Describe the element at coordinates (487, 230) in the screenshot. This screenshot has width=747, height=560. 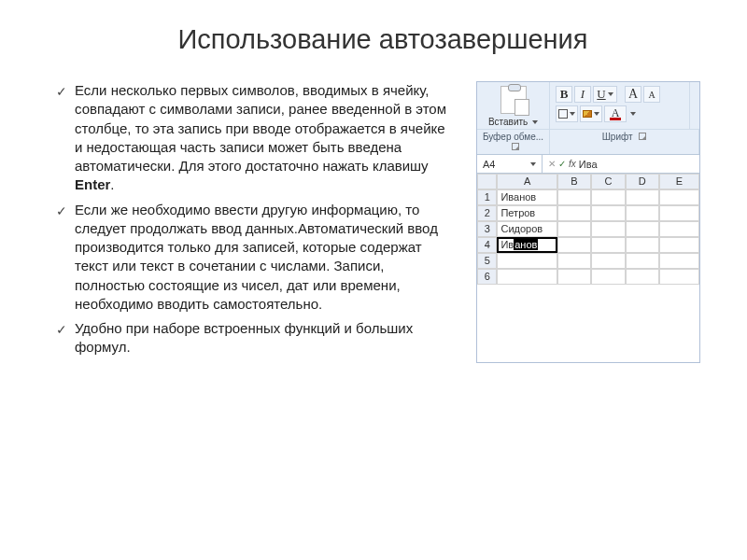
I see `row-header: 3` at that location.